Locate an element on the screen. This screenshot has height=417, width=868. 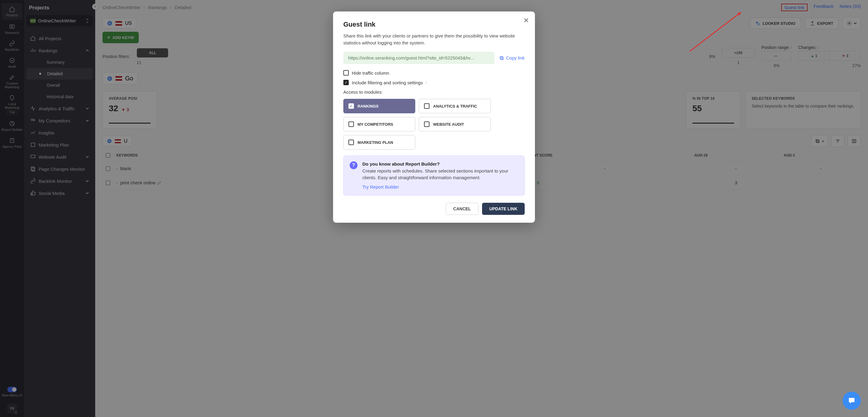
include-filtering-checkbox: Include filtering and sorting settings i is located at coordinates (434, 83).